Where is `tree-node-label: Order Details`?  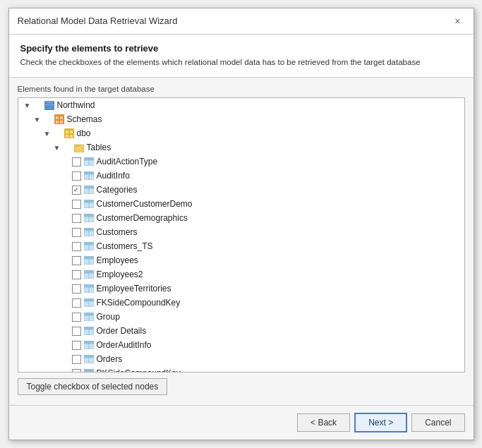
tree-node-label: Order Details is located at coordinates (121, 331).